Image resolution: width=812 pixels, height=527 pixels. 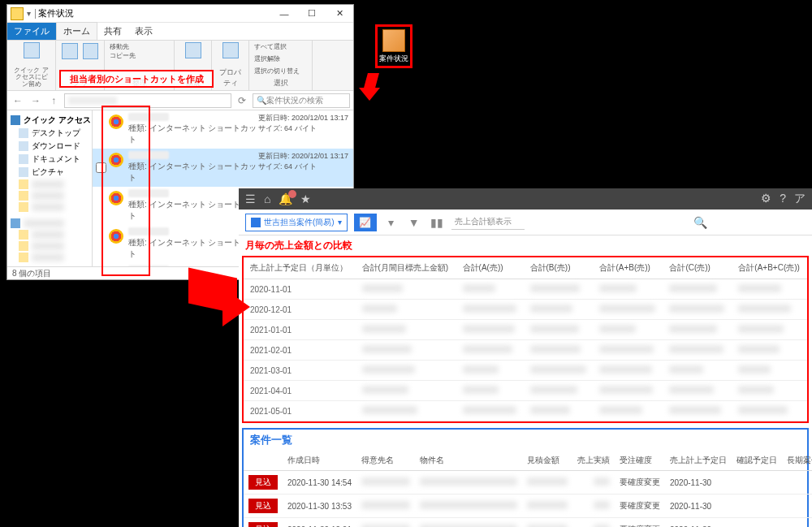 What do you see at coordinates (284, 14) in the screenshot?
I see `minimize-button: —` at bounding box center [284, 14].